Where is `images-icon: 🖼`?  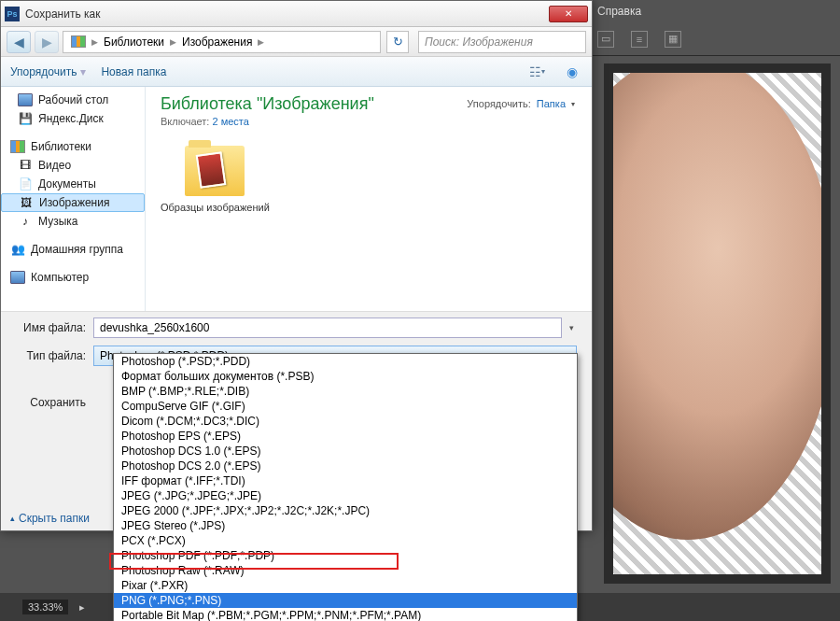
images-icon: 🖼 is located at coordinates (26, 203).